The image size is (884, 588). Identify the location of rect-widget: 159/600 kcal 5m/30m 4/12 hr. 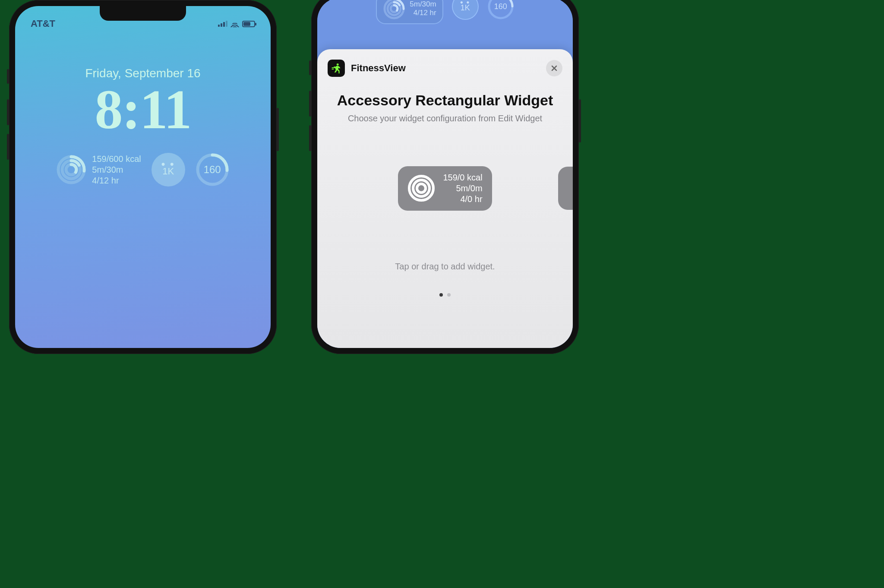
(98, 170).